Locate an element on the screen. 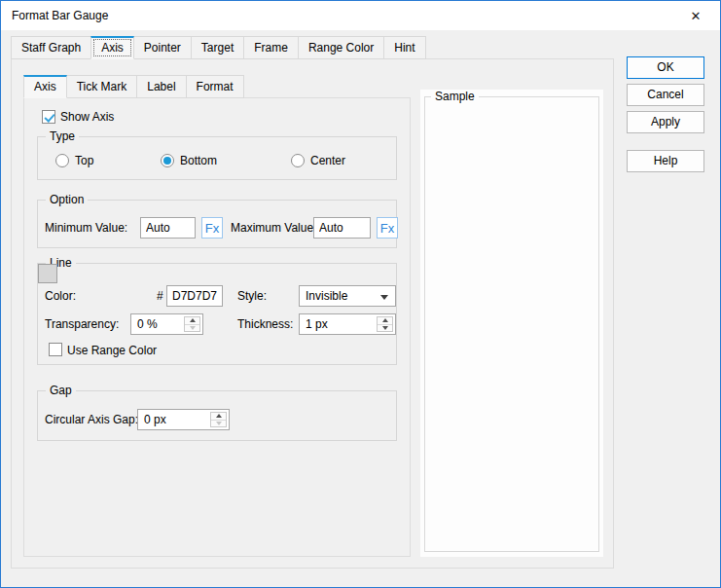 The height and width of the screenshot is (588, 721). tab-target: Target is located at coordinates (218, 48).